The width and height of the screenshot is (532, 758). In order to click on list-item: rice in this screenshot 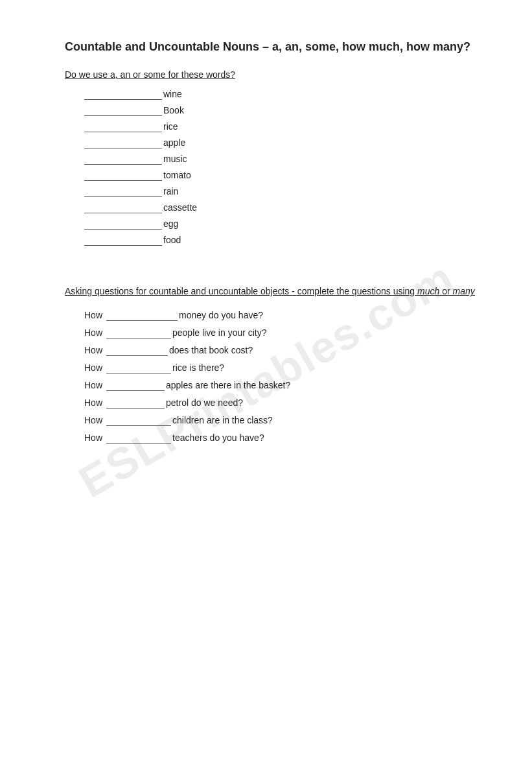, I will do `click(283, 127)`.